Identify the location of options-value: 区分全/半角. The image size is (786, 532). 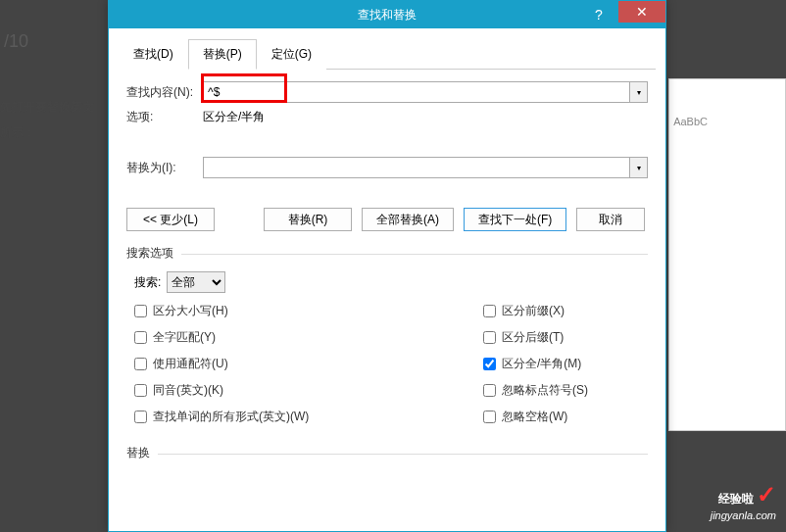
(233, 118).